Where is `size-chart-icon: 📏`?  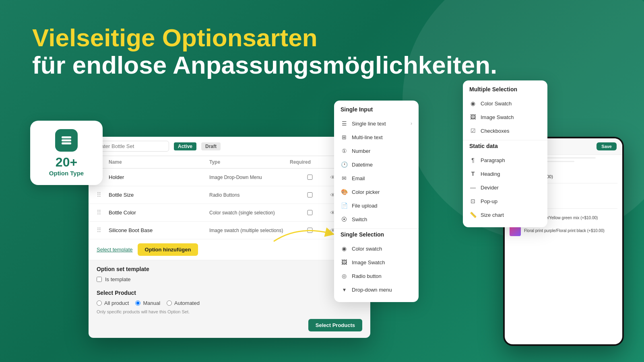
size-chart-icon: 📏 is located at coordinates (473, 215).